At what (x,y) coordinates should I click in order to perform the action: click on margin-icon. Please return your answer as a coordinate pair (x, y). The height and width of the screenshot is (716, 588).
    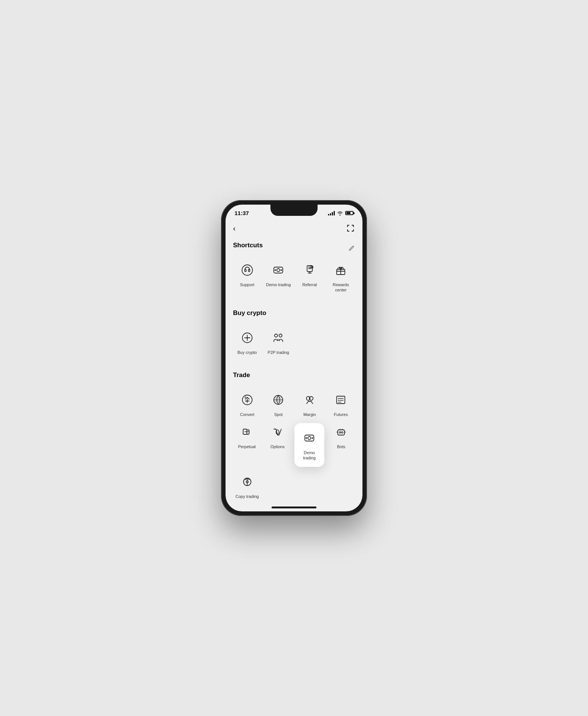
    Looking at the image, I should click on (310, 400).